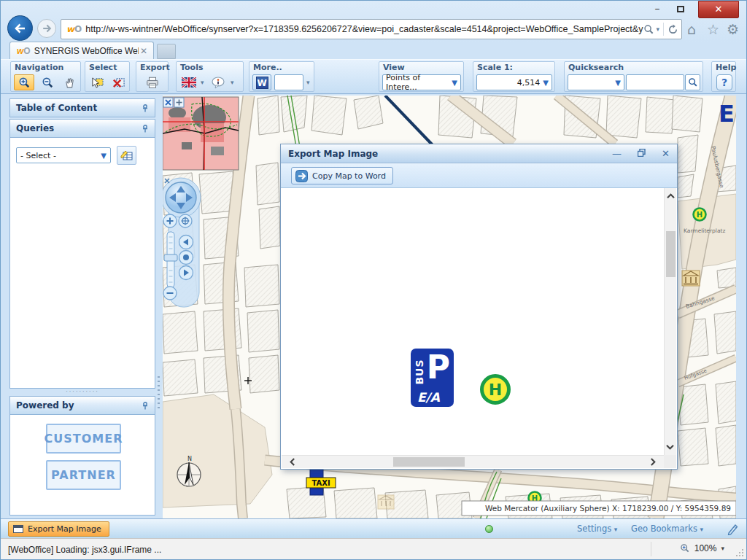 The image size is (747, 560). I want to click on dialog-titlebar: Export Map Image — ✕, so click(479, 154).